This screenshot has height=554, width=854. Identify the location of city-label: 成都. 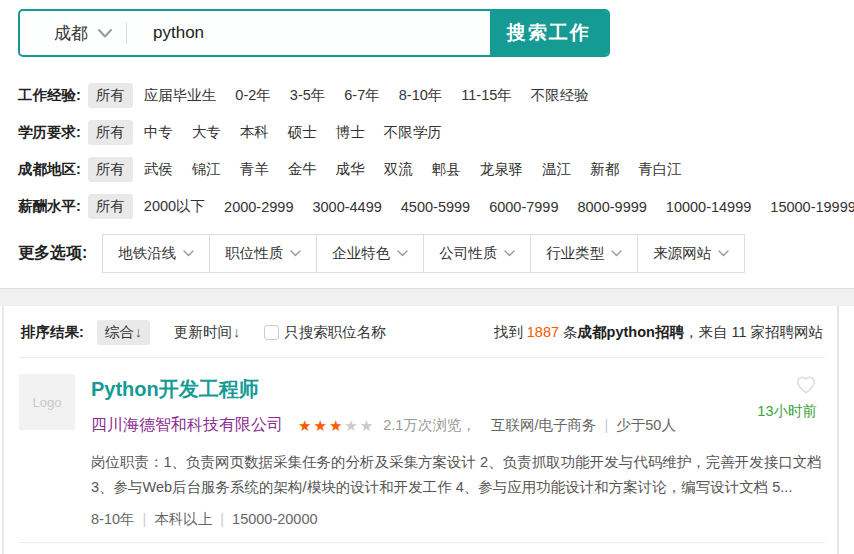
(71, 34).